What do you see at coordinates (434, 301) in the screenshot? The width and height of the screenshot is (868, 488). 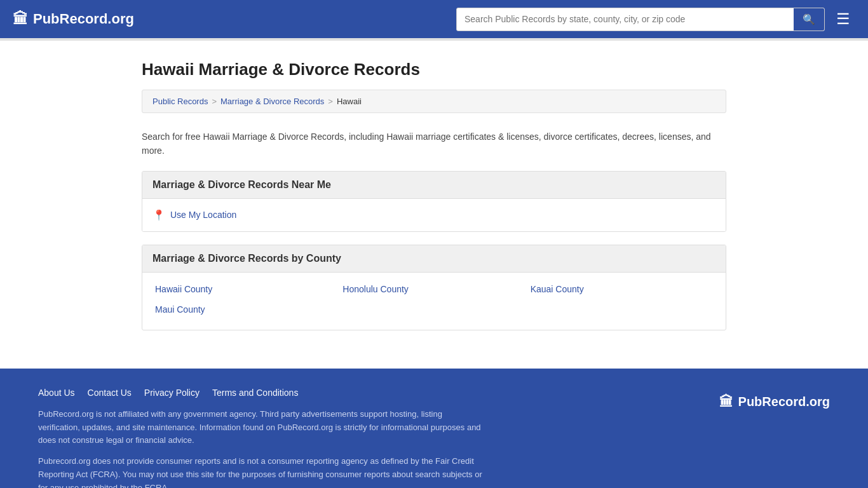 I see `county-grid: Hawaii CountyHonolulu CountyKauai County…` at bounding box center [434, 301].